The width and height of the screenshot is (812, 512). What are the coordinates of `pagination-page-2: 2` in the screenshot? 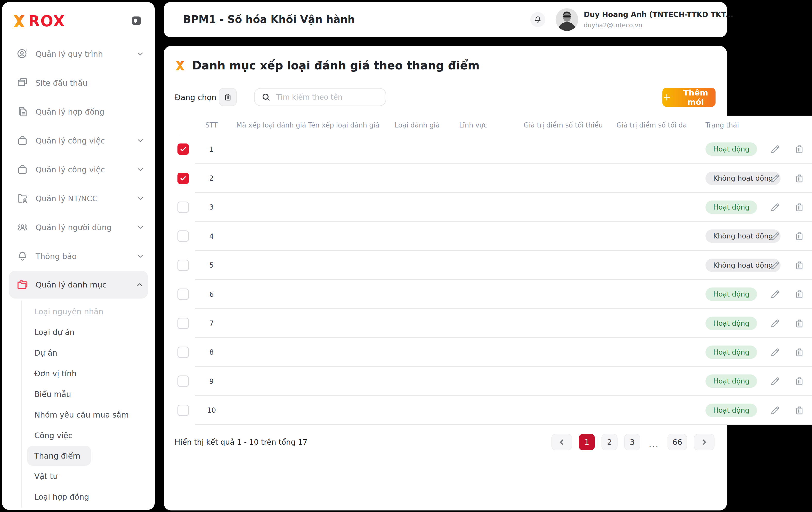 It's located at (610, 442).